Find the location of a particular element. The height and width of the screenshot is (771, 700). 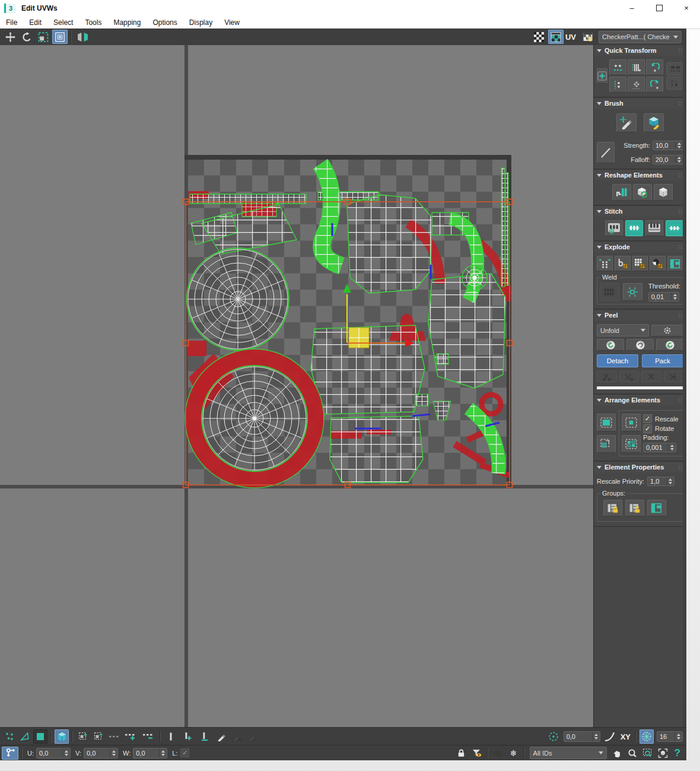

stitch-average-button is located at coordinates (674, 228).